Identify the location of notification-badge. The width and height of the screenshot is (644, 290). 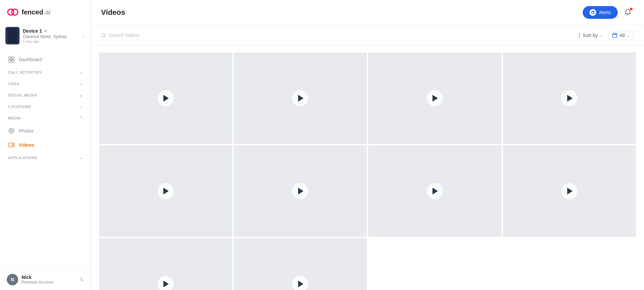
(631, 9).